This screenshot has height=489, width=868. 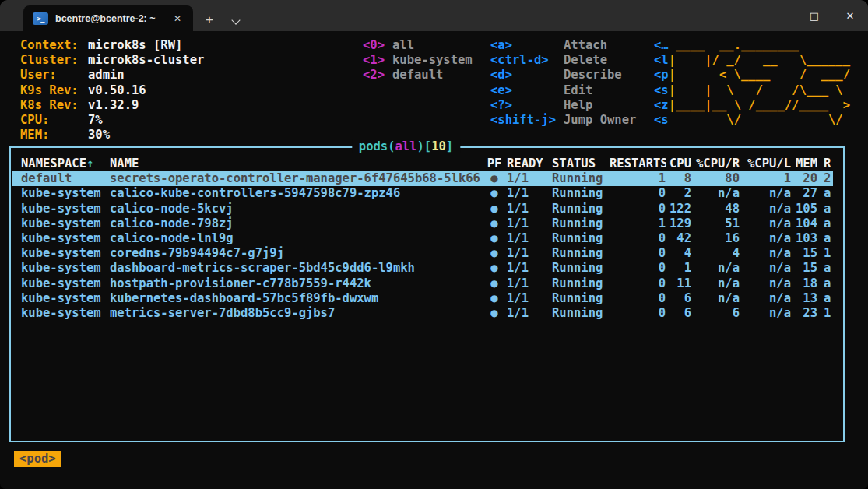 What do you see at coordinates (715, 179) in the screenshot?
I see `cell-cpu-r: 80` at bounding box center [715, 179].